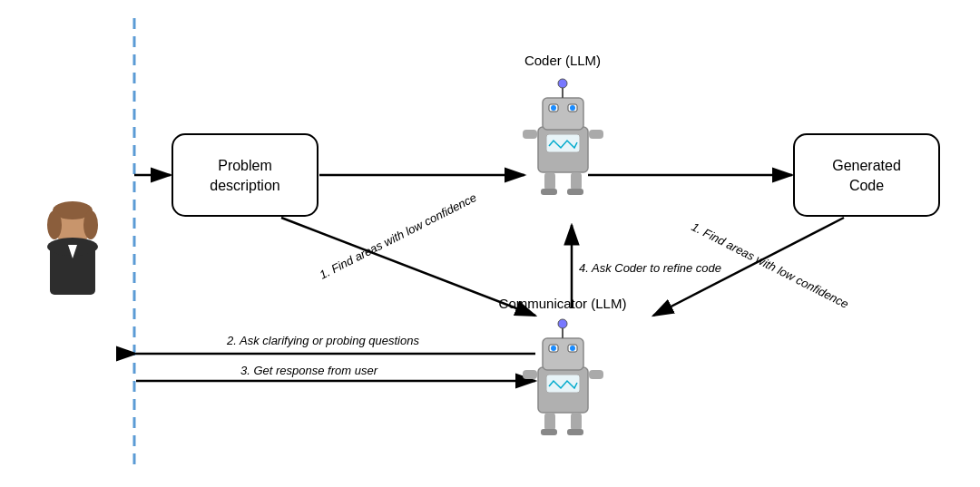 The height and width of the screenshot is (487, 980). What do you see at coordinates (650, 268) in the screenshot?
I see `label-ask-coder-refine: 4. Ask Coder to refine code` at bounding box center [650, 268].